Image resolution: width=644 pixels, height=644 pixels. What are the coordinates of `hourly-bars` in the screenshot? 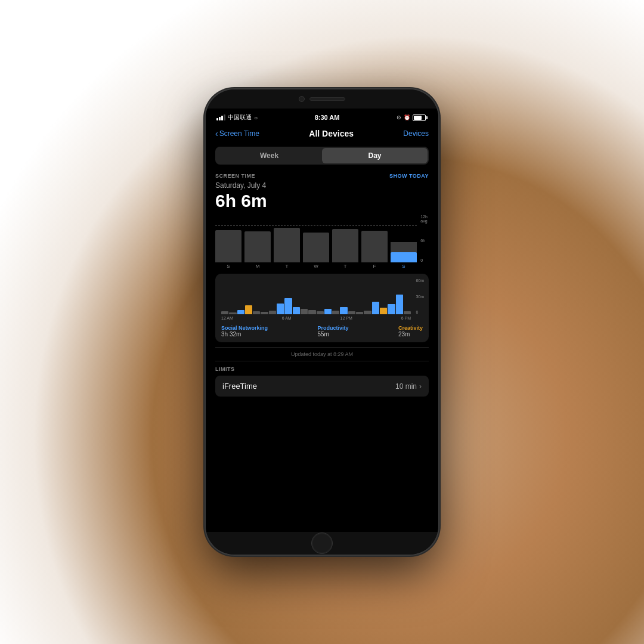 It's located at (322, 296).